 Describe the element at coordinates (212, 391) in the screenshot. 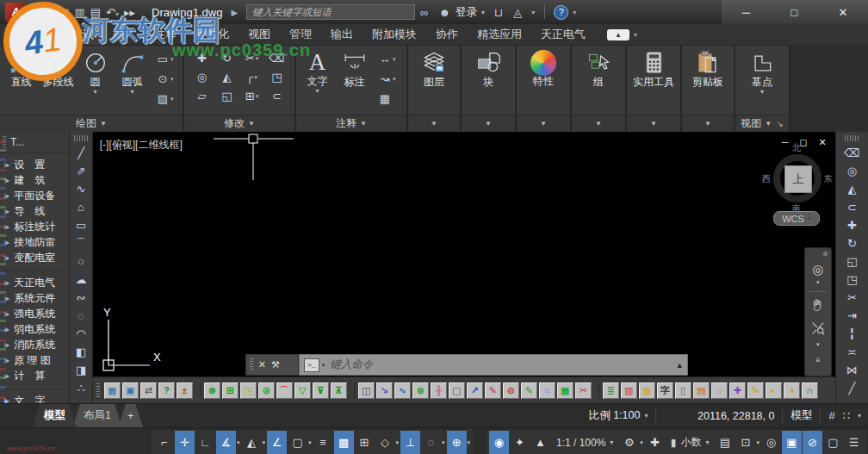

I see `insert-device-icon: ⊗` at that location.